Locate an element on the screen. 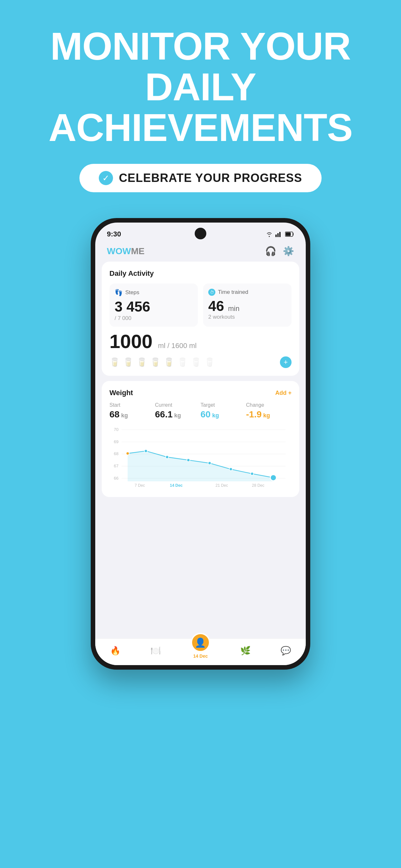 Image resolution: width=401 pixels, height=868 pixels. glass-1: 🥛 is located at coordinates (115, 363).